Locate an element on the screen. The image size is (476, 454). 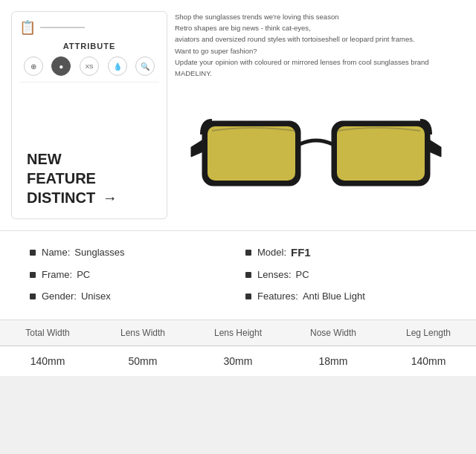
new-feature: NEW FEATURE DISTINCT → is located at coordinates (89, 178).